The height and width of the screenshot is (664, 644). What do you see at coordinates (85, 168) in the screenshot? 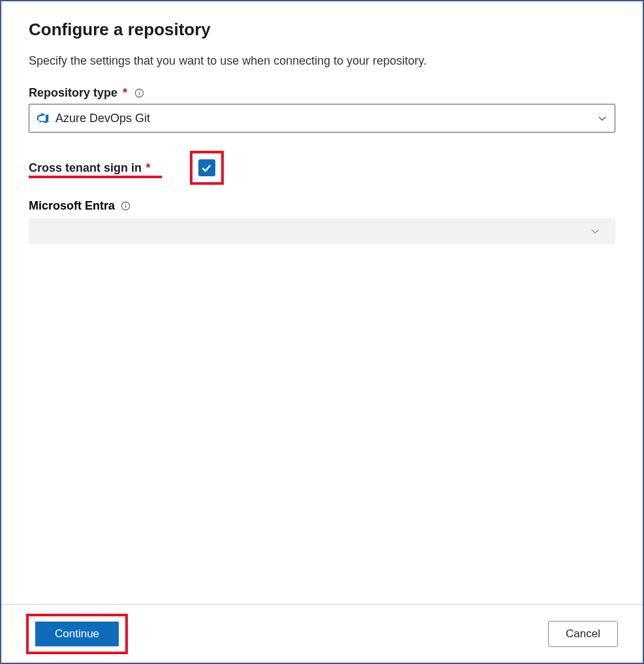
I see `cross-tenant-label: Cross tenant sign in` at bounding box center [85, 168].